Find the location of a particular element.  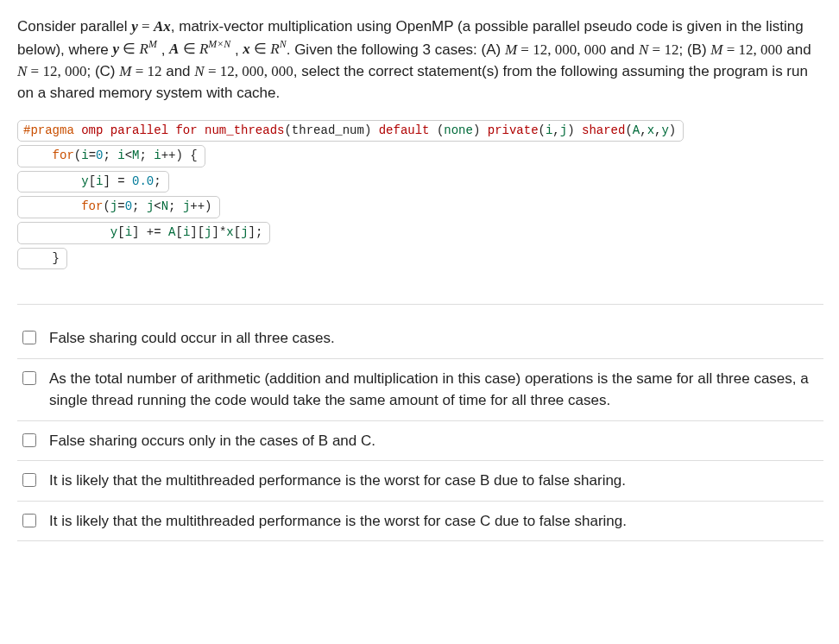

math-case-c-m: M = 12 is located at coordinates (140, 71).